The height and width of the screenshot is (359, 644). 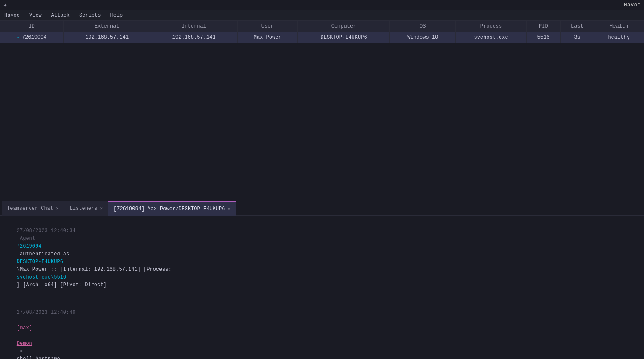 I want to click on col-last: Last, so click(x=577, y=27).